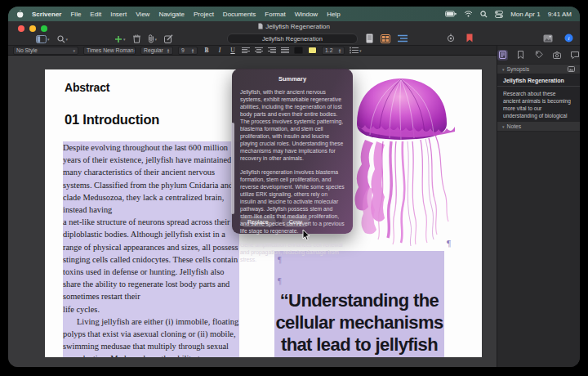  I want to click on add-item-button: ▾, so click(120, 39).